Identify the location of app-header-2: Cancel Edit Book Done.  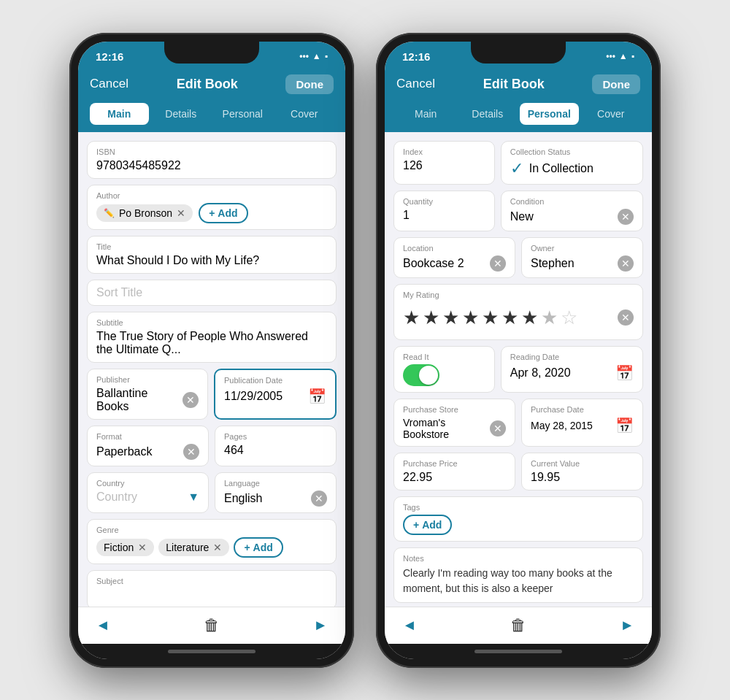
(518, 85).